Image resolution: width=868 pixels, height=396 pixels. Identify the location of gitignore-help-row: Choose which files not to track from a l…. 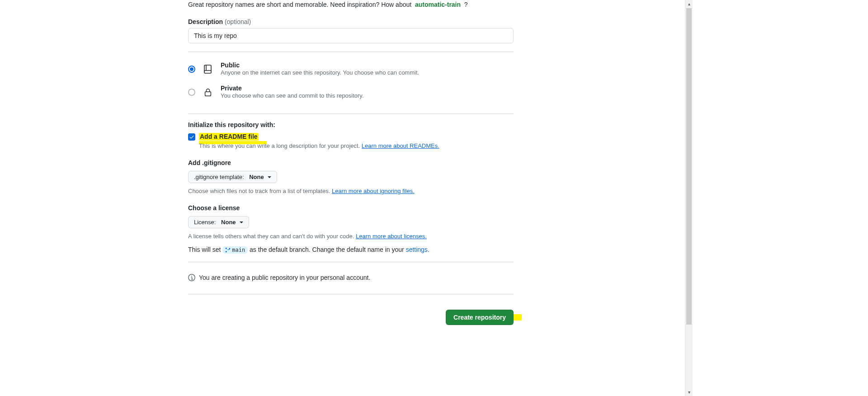
(351, 191).